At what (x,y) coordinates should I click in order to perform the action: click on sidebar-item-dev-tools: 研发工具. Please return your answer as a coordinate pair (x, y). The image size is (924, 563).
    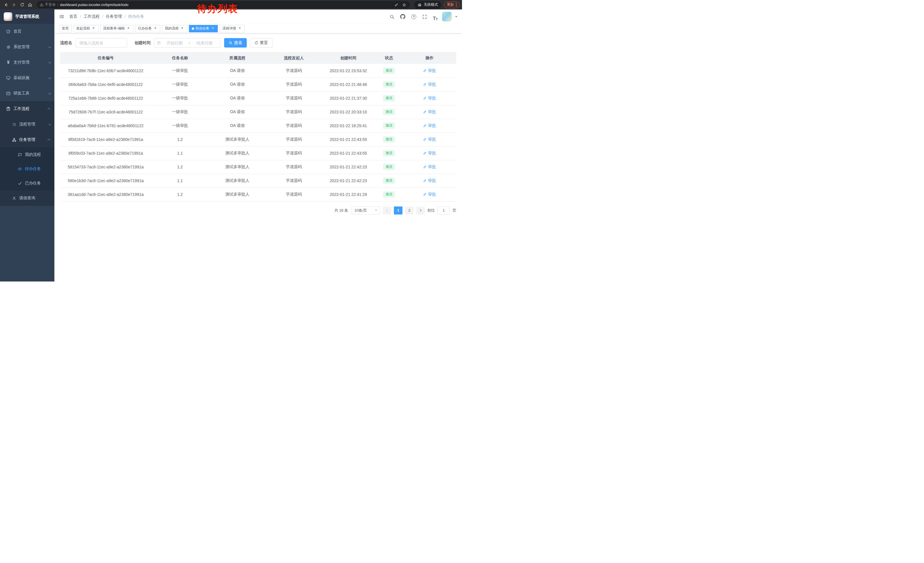
    Looking at the image, I should click on (27, 93).